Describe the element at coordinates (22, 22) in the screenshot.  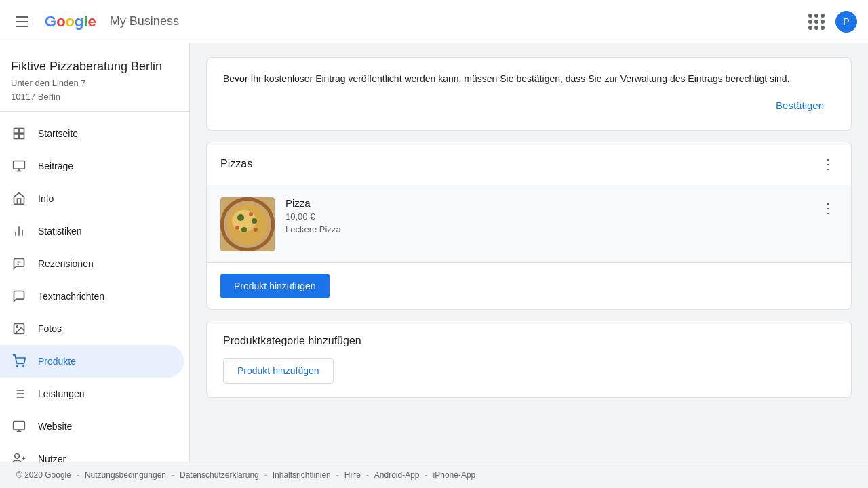
I see `hamburger-menu-icon` at that location.